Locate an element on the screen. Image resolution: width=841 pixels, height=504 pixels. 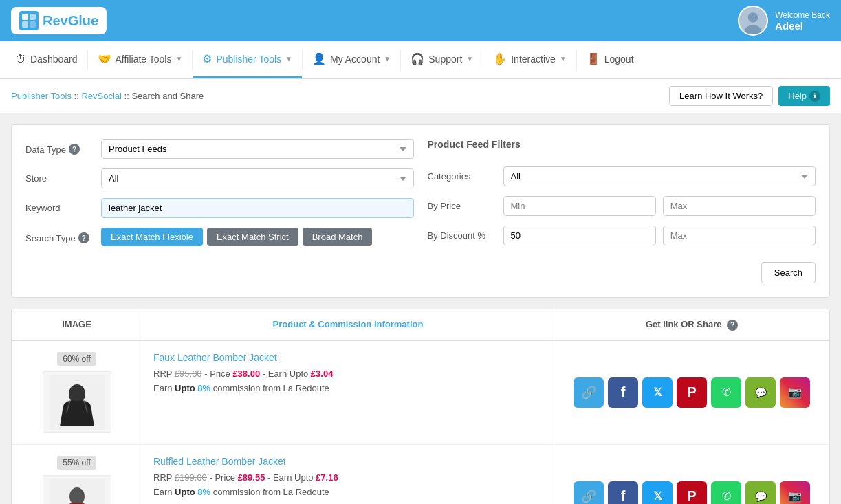
avatar is located at coordinates (753, 21).